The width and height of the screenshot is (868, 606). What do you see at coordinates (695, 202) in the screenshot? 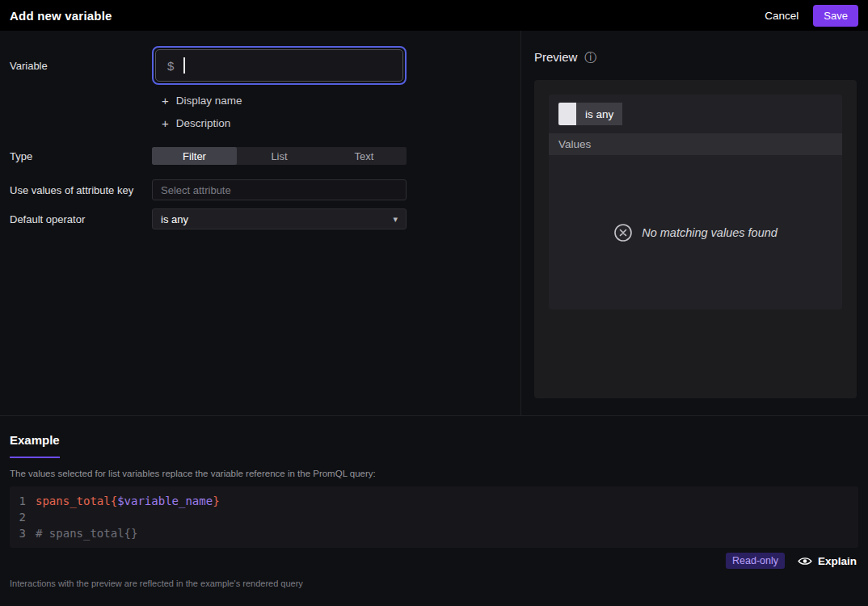
I see `preview-values-list: is any Values No matching values found` at bounding box center [695, 202].